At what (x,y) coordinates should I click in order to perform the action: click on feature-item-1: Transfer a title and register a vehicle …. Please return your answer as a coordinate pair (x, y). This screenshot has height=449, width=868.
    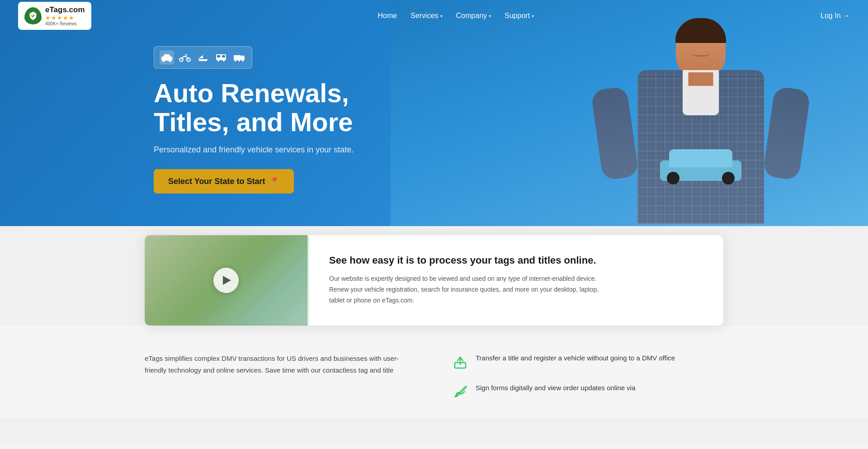
    Looking at the image, I should click on (588, 361).